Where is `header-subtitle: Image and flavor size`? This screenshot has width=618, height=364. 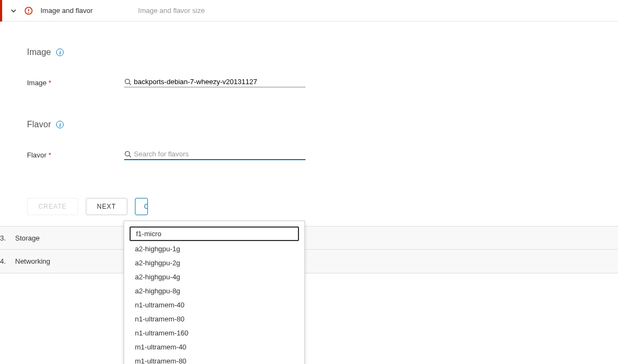
header-subtitle: Image and flavor size is located at coordinates (172, 11).